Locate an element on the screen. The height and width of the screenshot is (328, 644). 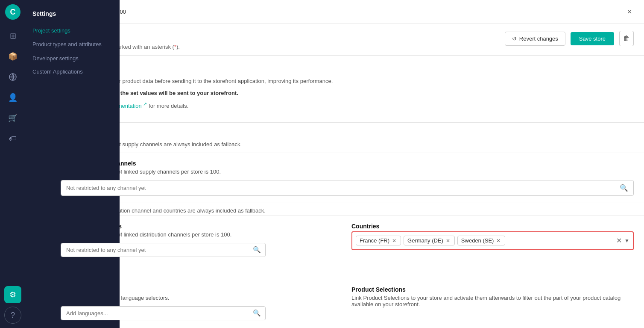
tag-germany: Germany (DE) ✕ is located at coordinates (429, 240).